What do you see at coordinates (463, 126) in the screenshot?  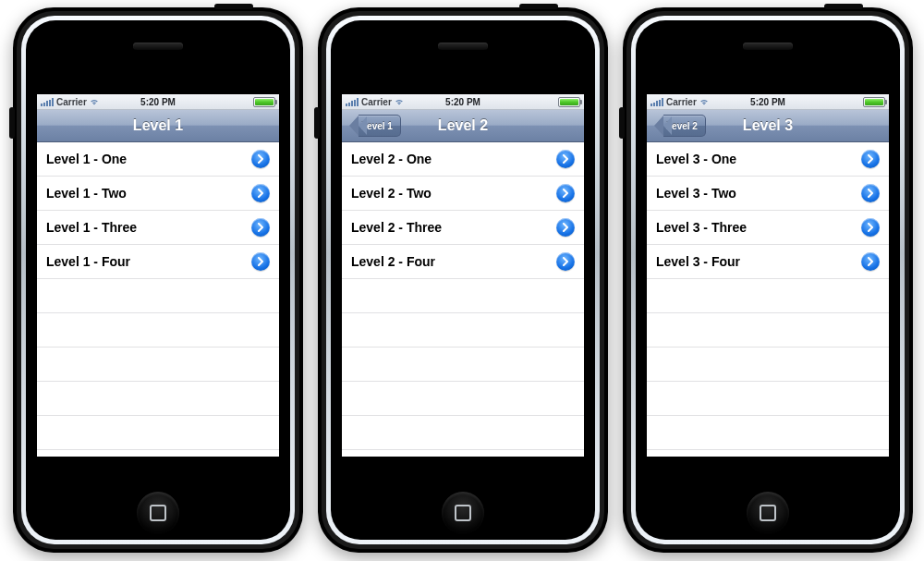 I see `nav-bar: Level 1 Level 2` at bounding box center [463, 126].